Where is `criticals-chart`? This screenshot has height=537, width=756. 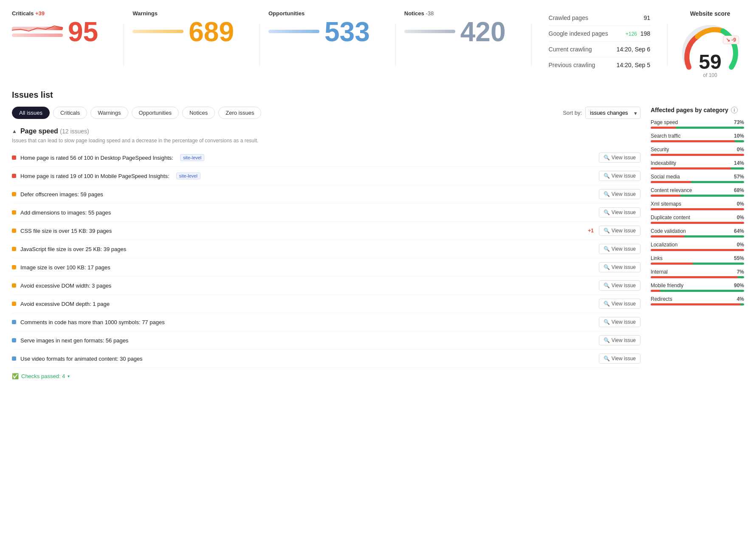 criticals-chart is located at coordinates (37, 28).